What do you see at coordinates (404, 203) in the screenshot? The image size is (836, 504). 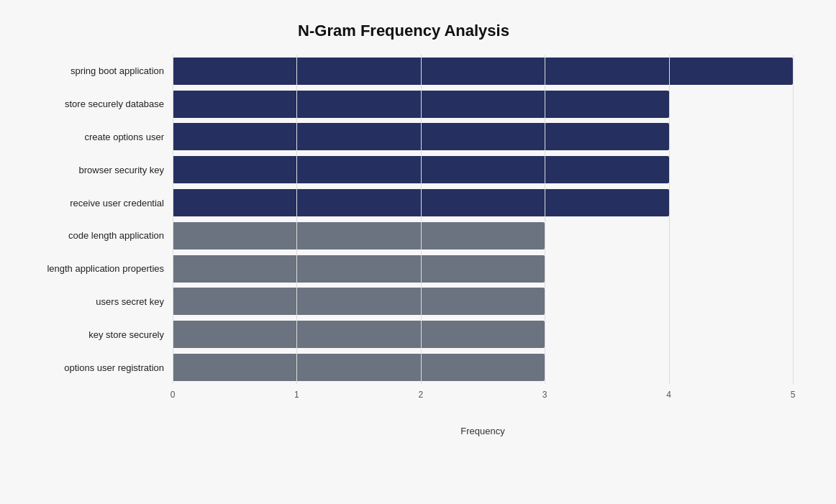 I see `bar-row: receive user credential` at bounding box center [404, 203].